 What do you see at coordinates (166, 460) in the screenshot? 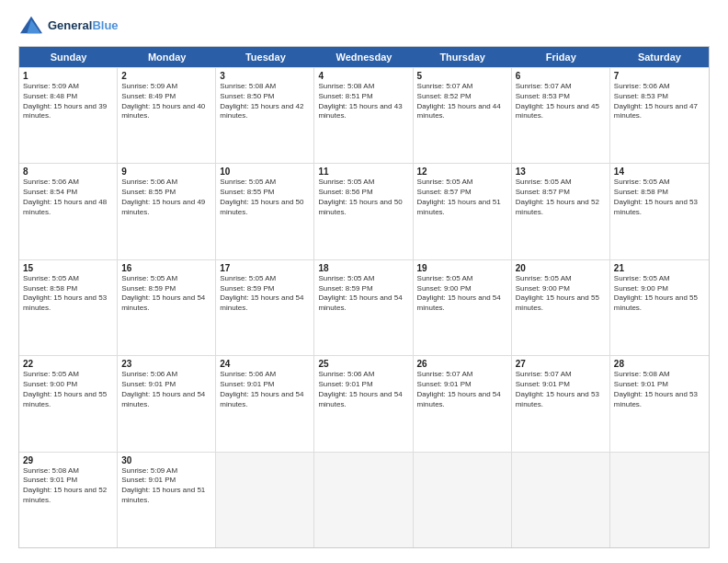
I see `day-number: 30` at bounding box center [166, 460].